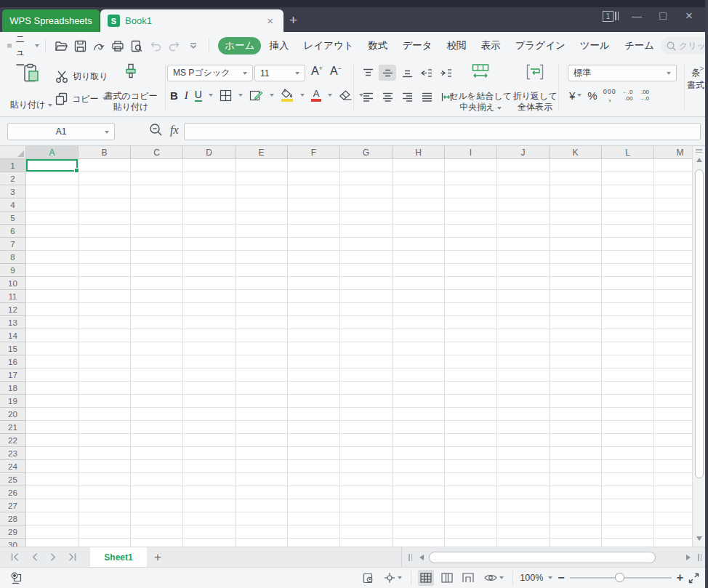 The height and width of the screenshot is (588, 708). What do you see at coordinates (419, 153) in the screenshot?
I see `column-header-H: H` at bounding box center [419, 153].